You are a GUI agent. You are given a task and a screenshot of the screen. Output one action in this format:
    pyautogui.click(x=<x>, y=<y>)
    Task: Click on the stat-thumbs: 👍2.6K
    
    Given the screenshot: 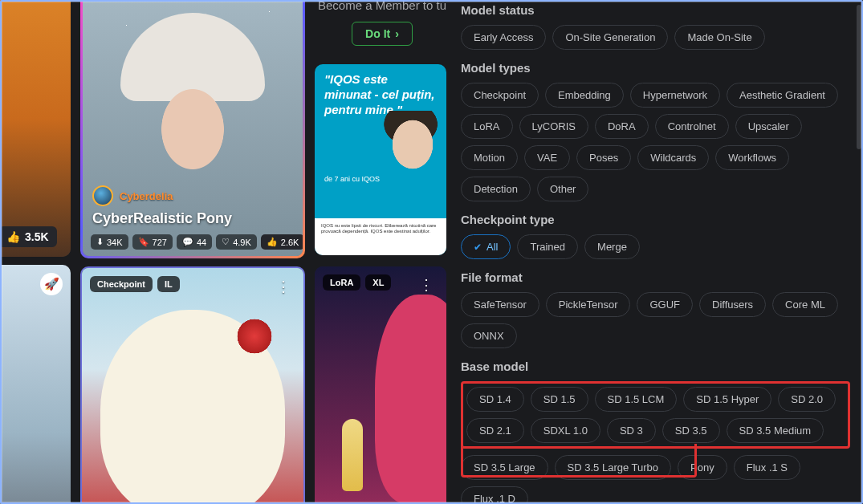 What is the action you would take?
    pyautogui.click(x=282, y=242)
    